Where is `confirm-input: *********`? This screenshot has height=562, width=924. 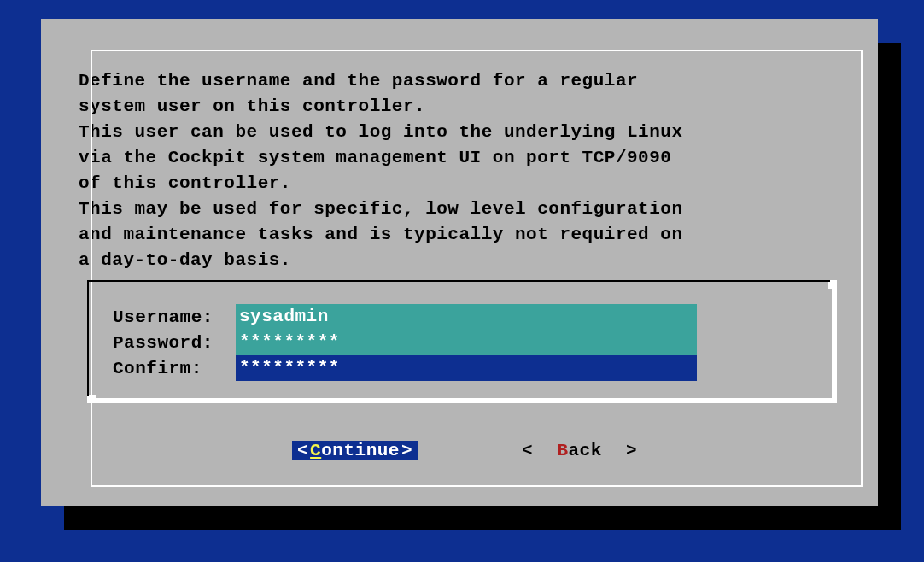 confirm-input: ********* is located at coordinates (466, 368).